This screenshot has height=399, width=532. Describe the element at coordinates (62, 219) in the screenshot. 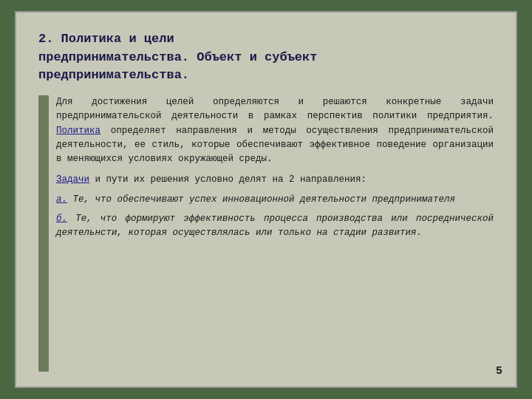

I see `item-b-label: б.` at that location.